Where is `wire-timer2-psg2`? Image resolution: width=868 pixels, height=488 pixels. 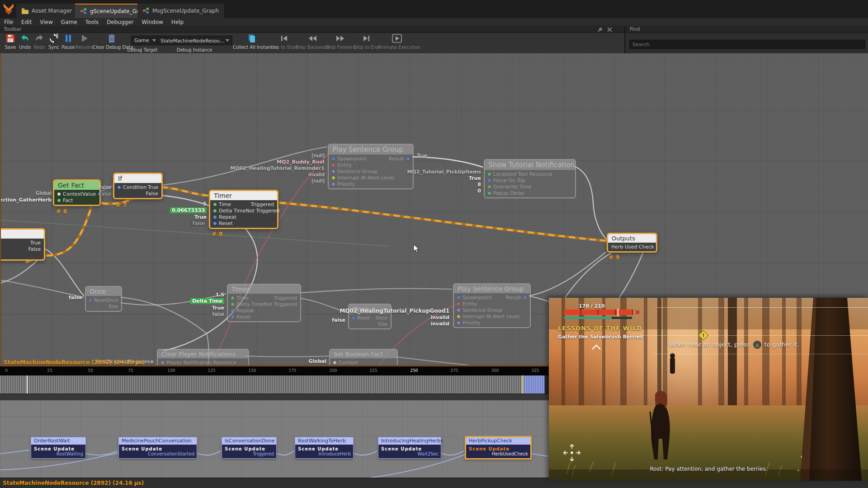 wire-timer2-psg2 is located at coordinates (376, 291).